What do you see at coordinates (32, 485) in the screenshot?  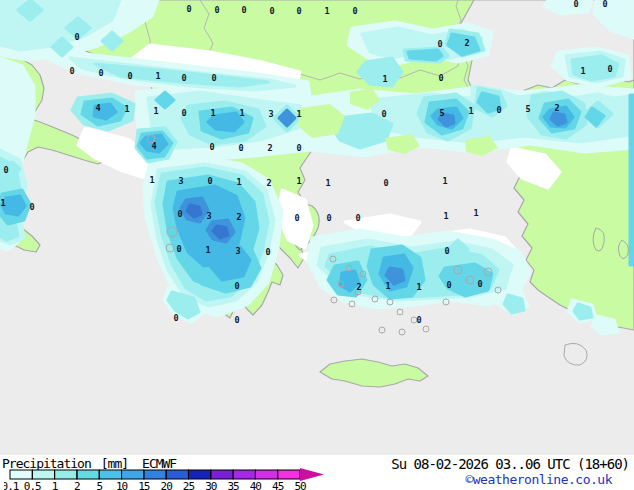 I see `legend-tick: 0.5` at bounding box center [32, 485].